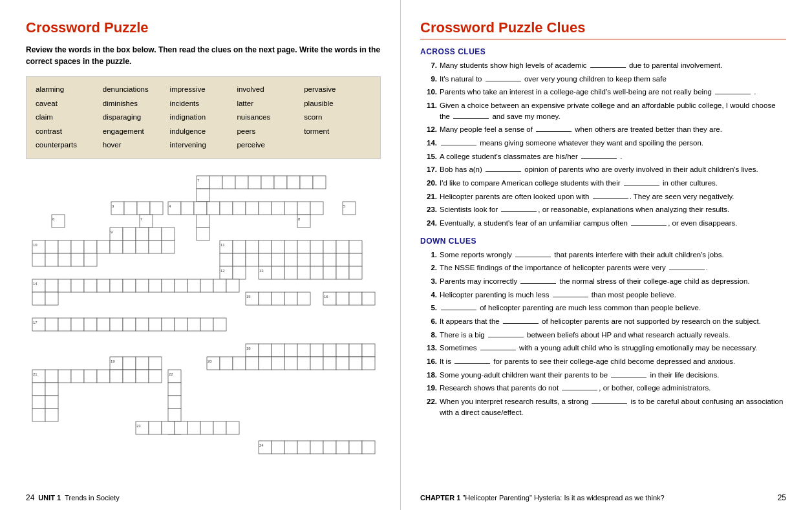  Describe the element at coordinates (69, 90) in the screenshot. I see `word-1: alarming` at that location.